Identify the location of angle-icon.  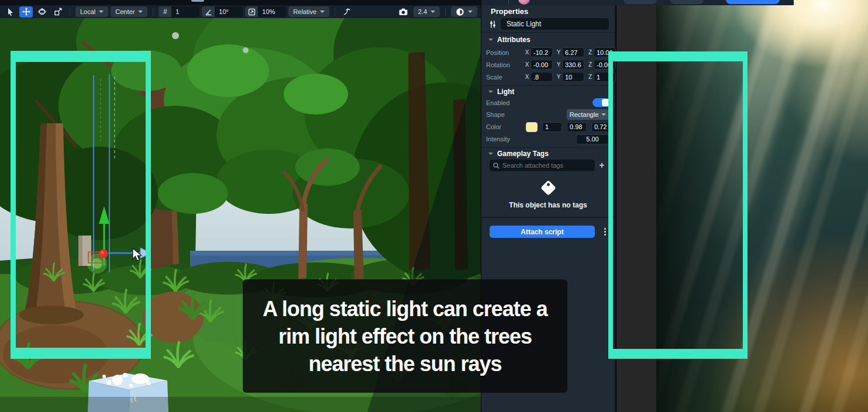
(208, 12).